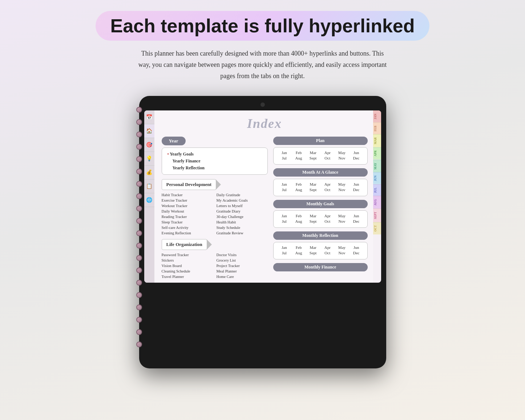 Image resolution: width=525 pixels, height=420 pixels. What do you see at coordinates (187, 200) in the screenshot?
I see `pd-item-exercise: Exercise Tracker` at bounding box center [187, 200].